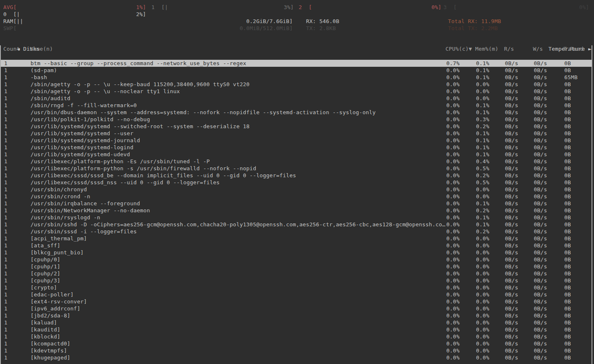 This screenshot has width=594, height=364. What do you see at coordinates (296, 182) in the screenshot?
I see `table-row: 1 /usr/libexec/sssd/sssd_nss --uid 0 --g…` at bounding box center [296, 182].